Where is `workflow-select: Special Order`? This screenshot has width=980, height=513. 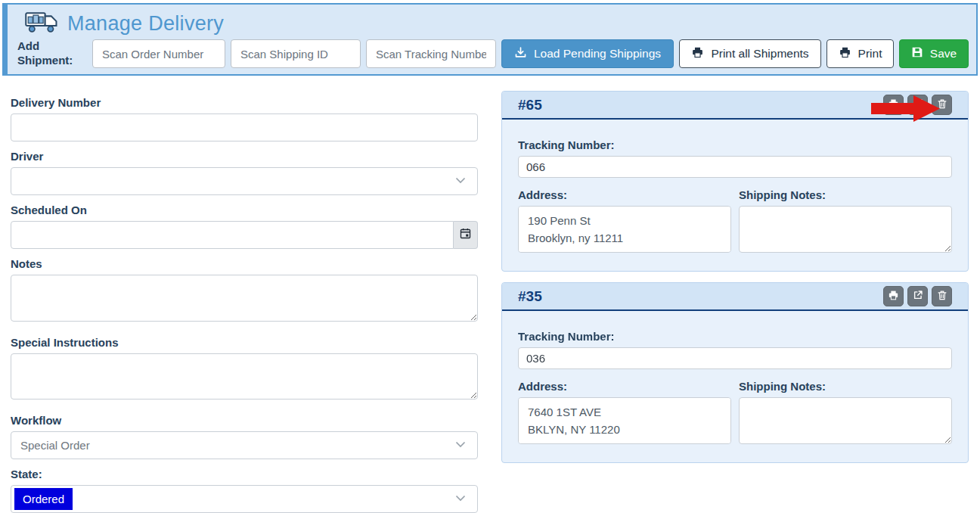
workflow-select: Special Order is located at coordinates (244, 445).